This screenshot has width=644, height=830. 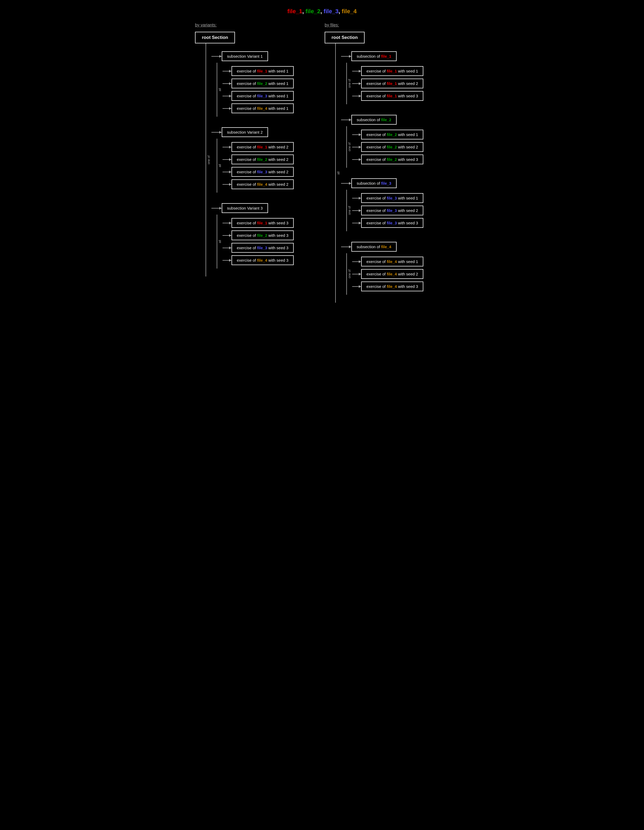 What do you see at coordinates (215, 38) in the screenshot?
I see `root-section-box: root Section` at bounding box center [215, 38].